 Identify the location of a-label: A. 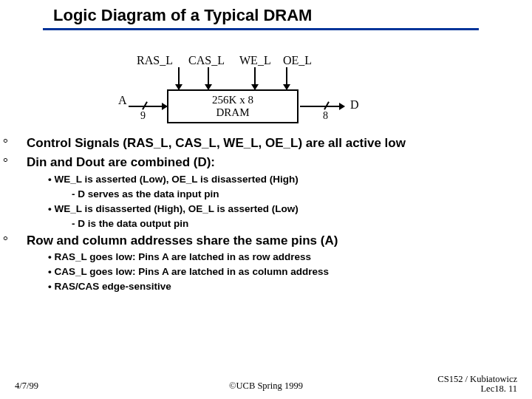
(123, 100).